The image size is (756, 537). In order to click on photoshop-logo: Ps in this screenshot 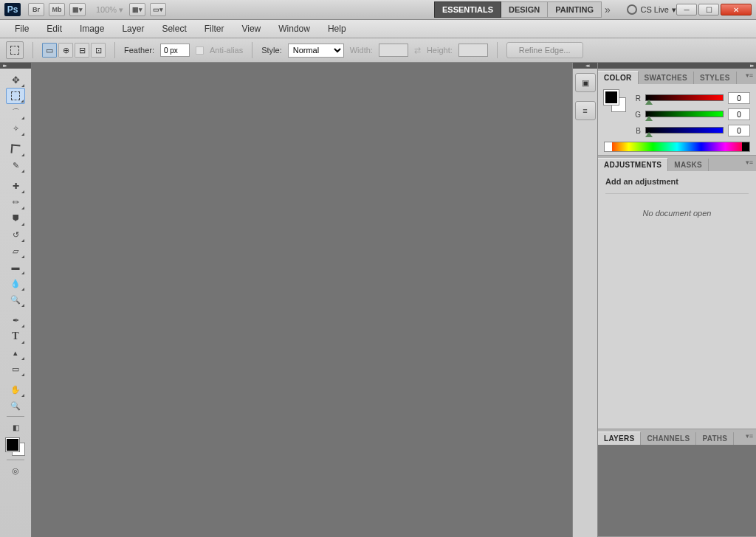, I will do `click(13, 10)`.